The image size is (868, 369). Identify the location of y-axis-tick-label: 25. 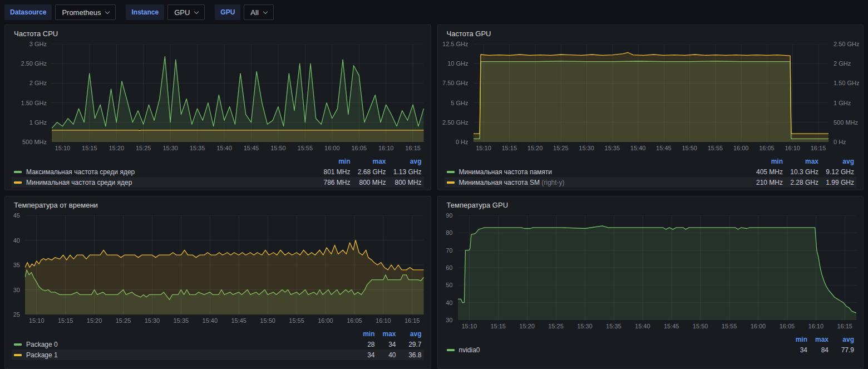
(17, 314).